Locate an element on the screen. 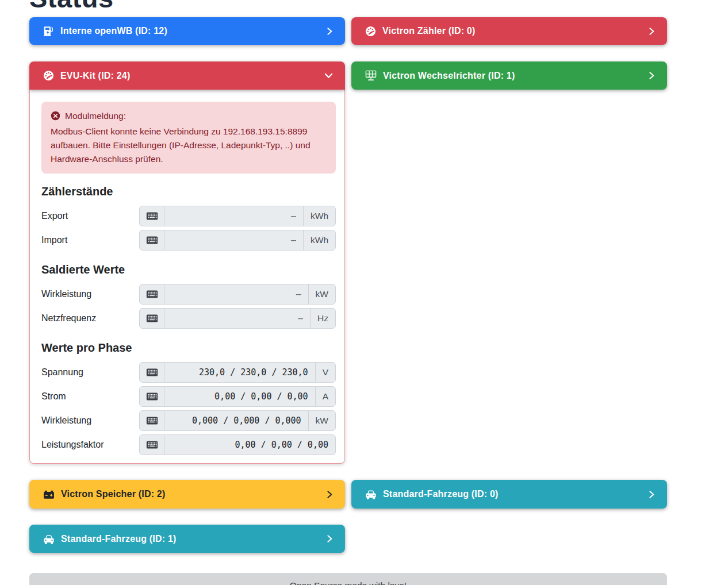 This screenshot has width=728, height=585. input-group: Hz is located at coordinates (237, 318).